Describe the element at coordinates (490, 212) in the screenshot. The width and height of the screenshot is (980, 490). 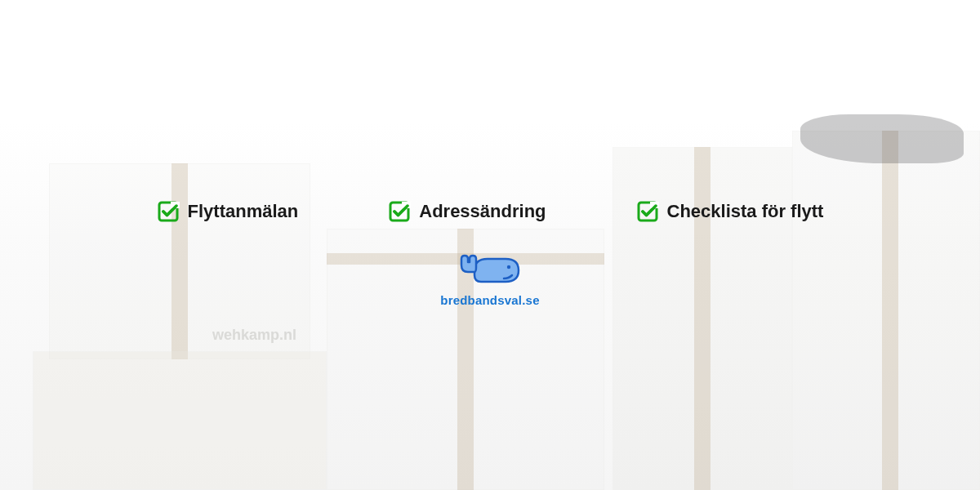
I see `feature-row: Flyttanmälan Adressändring` at that location.